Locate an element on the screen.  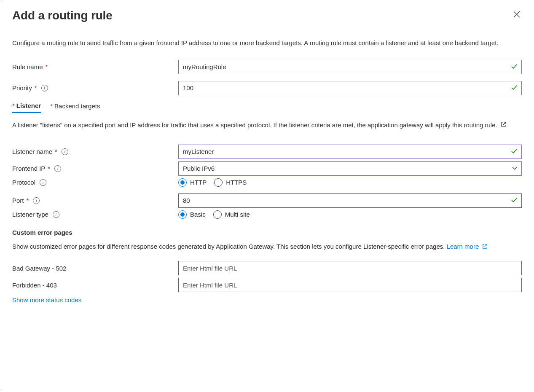
bad-gateway-url-input is located at coordinates (350, 268).